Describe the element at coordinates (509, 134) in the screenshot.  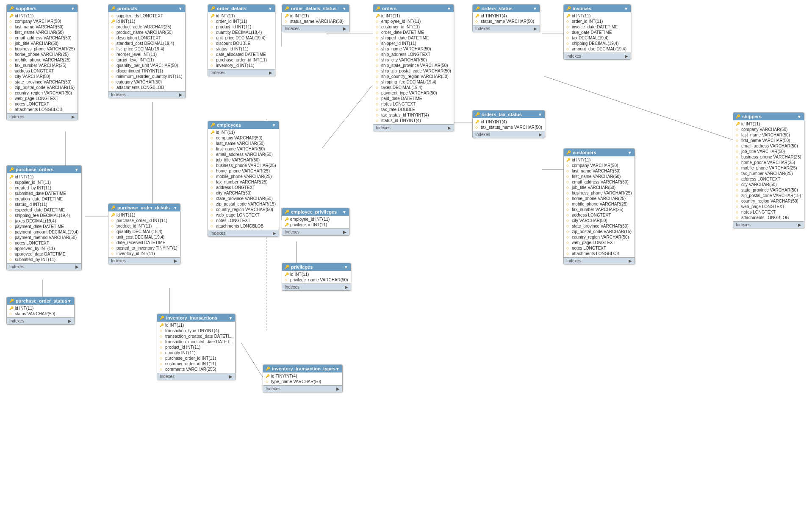
I see `table-footer-orders_tax_status: Indexes▶` at that location.